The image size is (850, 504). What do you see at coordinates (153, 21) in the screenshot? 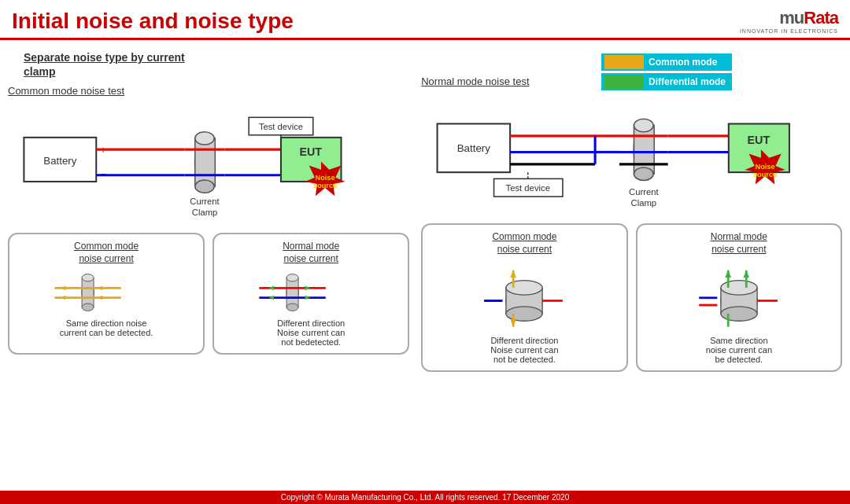
I see `page-title: Initial noise and noise type` at bounding box center [153, 21].